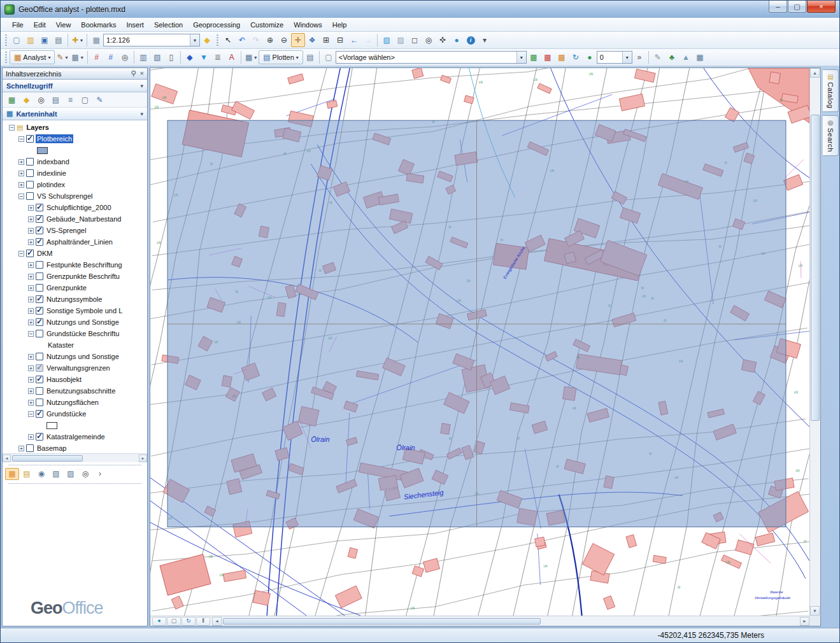 Image resolution: width=840 pixels, height=643 pixels. What do you see at coordinates (340, 40) in the screenshot?
I see `fixed-zoom-out-button: ⊟` at bounding box center [340, 40].